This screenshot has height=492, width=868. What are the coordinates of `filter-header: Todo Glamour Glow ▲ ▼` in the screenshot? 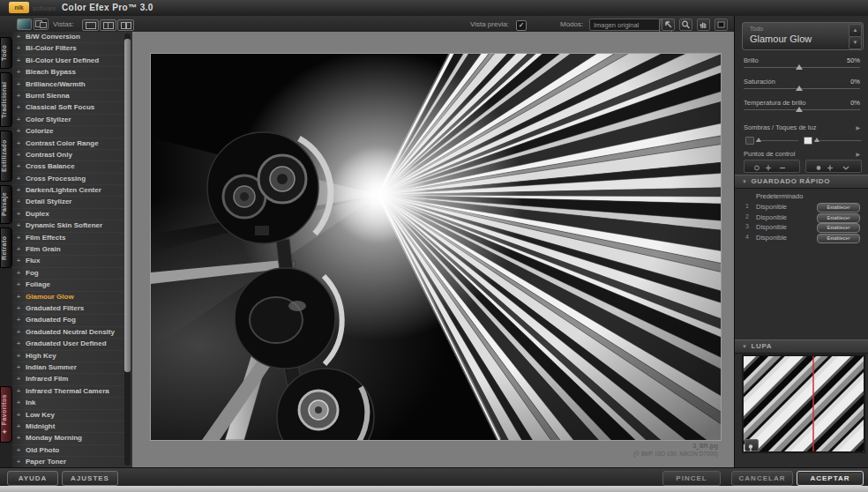 It's located at (803, 36).